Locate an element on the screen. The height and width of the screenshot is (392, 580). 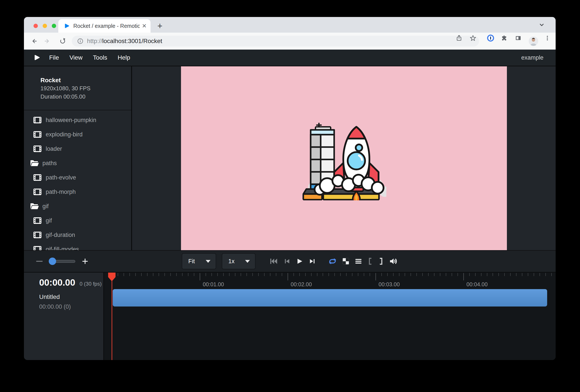
browser-tab: Rocket / example - Remotion Prev ✕ is located at coordinates (104, 26).